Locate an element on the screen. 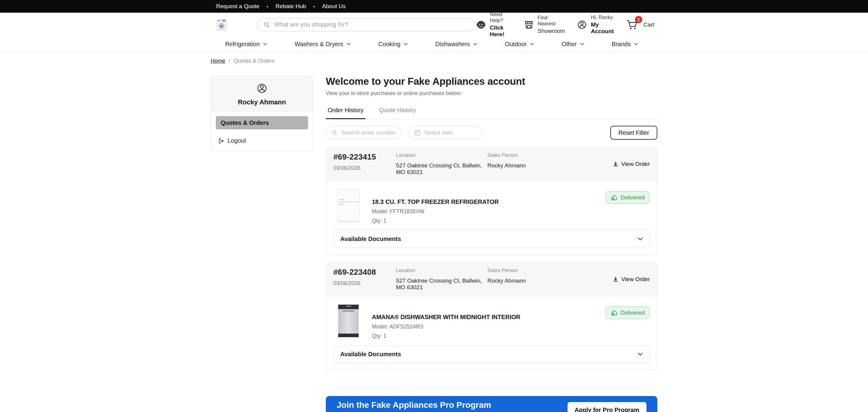 This screenshot has height=412, width=868. page-subtitle: View your in-store purchases or online p… is located at coordinates (492, 93).